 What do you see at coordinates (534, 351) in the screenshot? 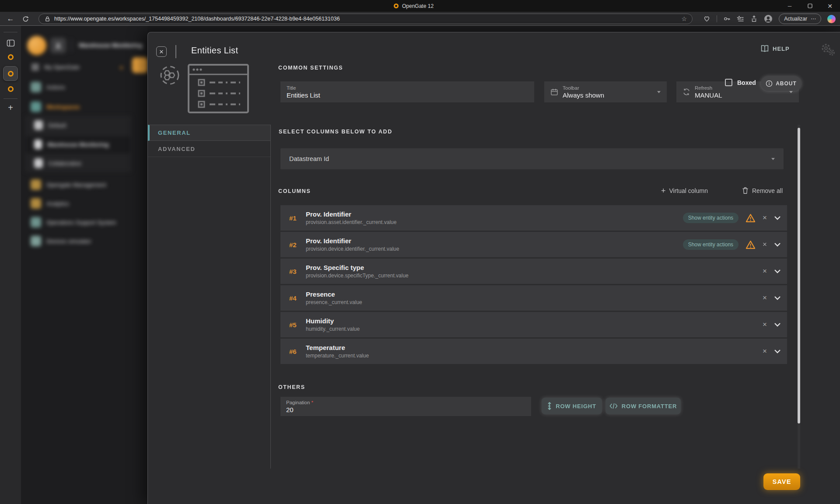
I see `column-row-6: #6 Temperature temperature._current.valu…` at bounding box center [534, 351].